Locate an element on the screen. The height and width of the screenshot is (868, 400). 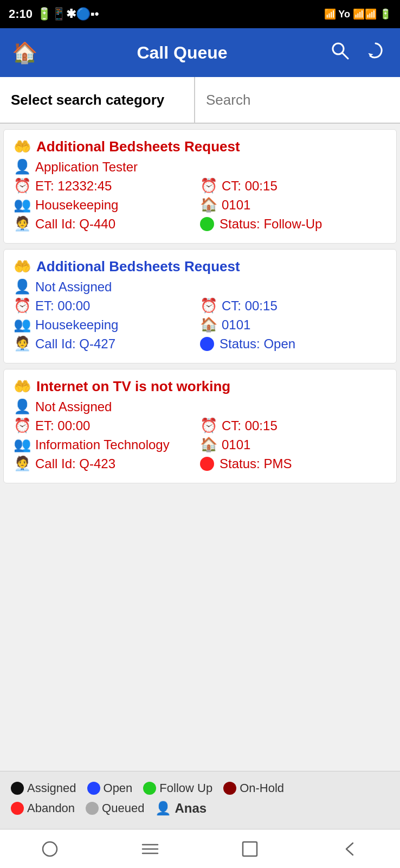
call-card-2: 🤲 Additional Bedsheets Request 👤 Not Ass… is located at coordinates (200, 306).